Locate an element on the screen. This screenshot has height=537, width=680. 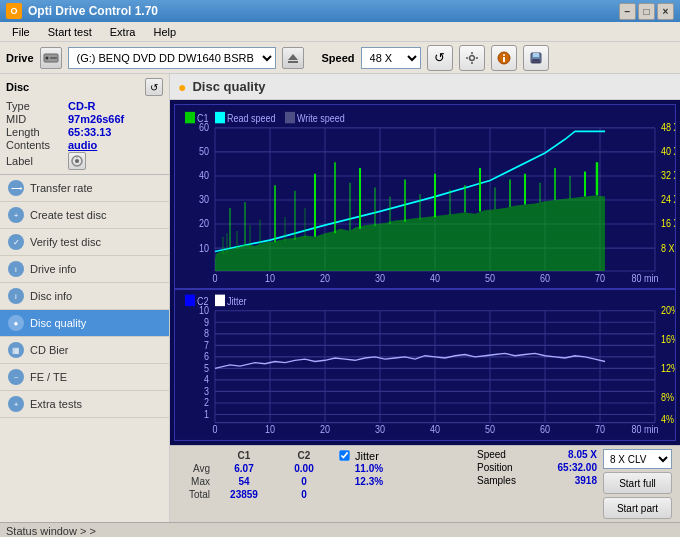
menu-start-test: Start test is located at coordinates (70, 32).